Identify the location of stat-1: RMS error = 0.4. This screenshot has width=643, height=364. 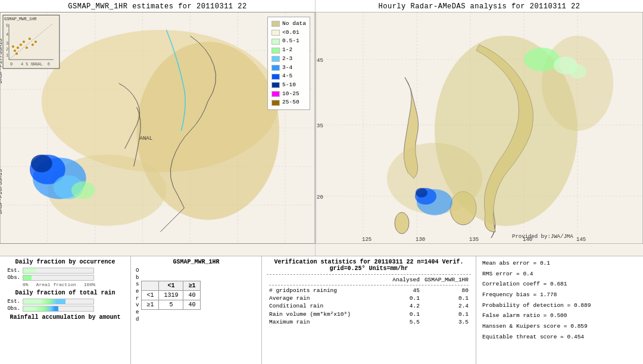
(554, 274).